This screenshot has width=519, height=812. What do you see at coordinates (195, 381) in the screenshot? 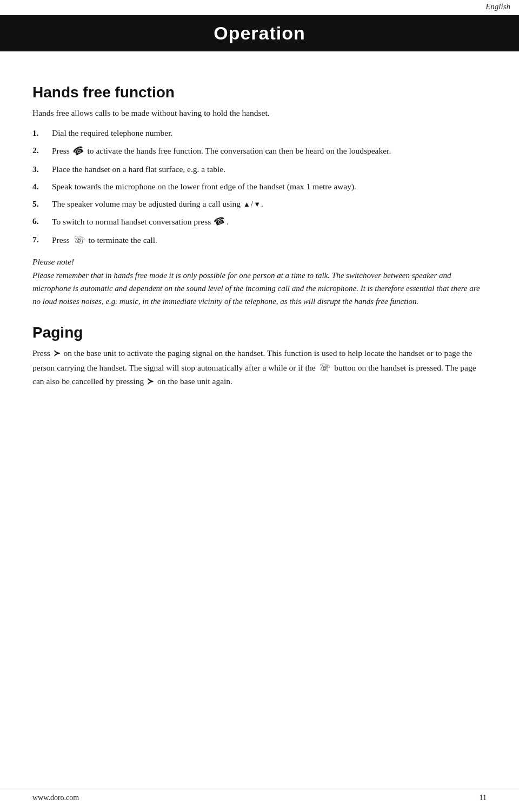
I see `paging-text-end: on the base unit again.` at bounding box center [195, 381].